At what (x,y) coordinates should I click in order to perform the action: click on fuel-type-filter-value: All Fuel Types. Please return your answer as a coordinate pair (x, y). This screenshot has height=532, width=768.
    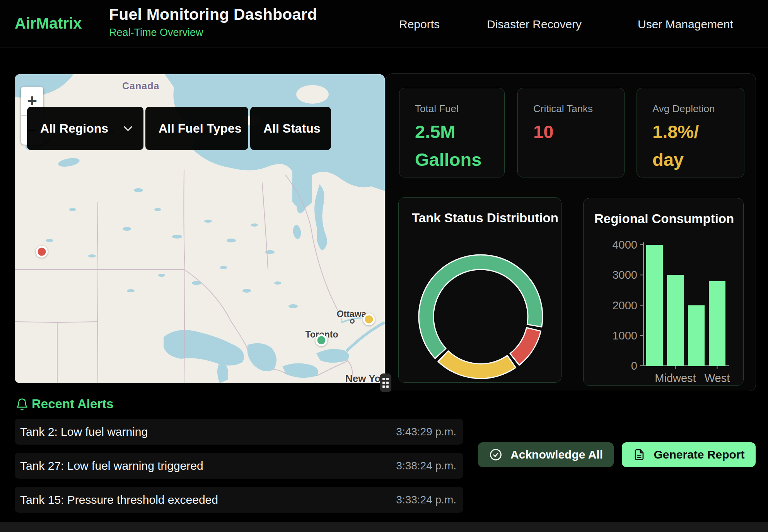
    Looking at the image, I should click on (200, 128).